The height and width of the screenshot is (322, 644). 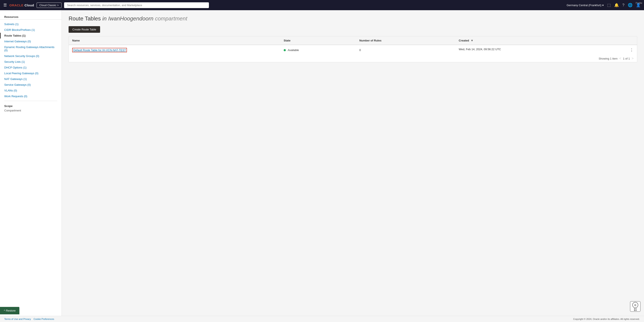 I want to click on row-state-text: Available, so click(x=294, y=50).